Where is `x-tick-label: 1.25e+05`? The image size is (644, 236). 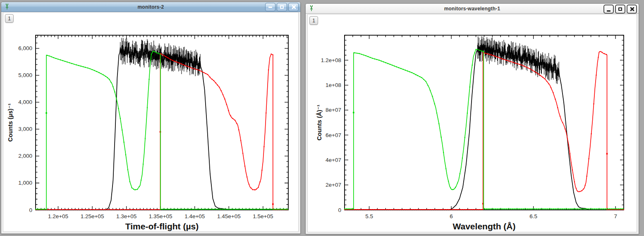
x-tick-label: 1.25e+05 is located at coordinates (93, 216).